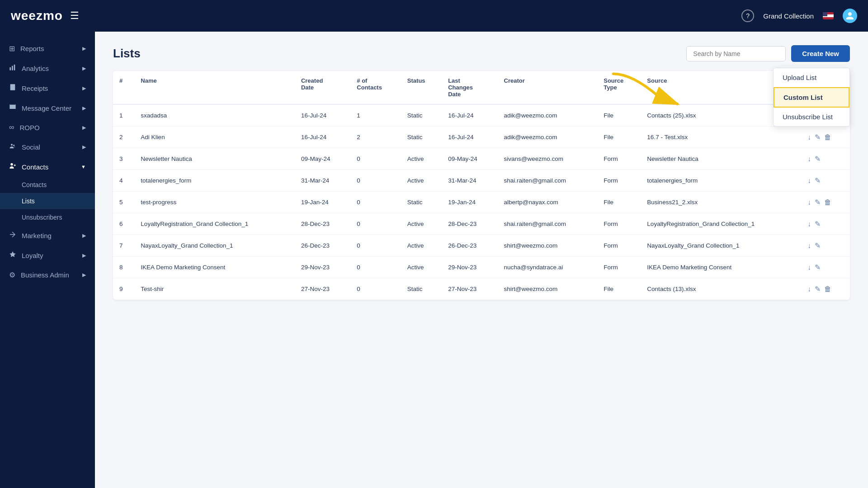 This screenshot has height=488, width=868. I want to click on table-row: 7 NayaxLoyalty_Grand Collection_1 26-Dec…, so click(481, 246).